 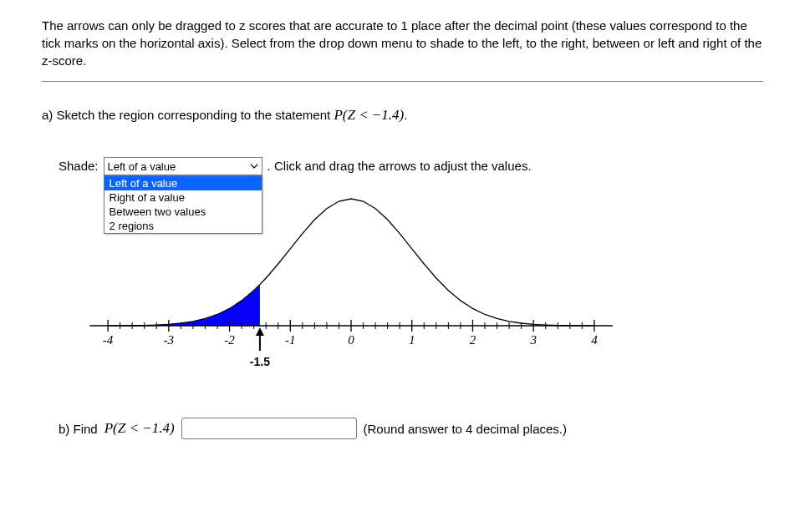 What do you see at coordinates (405, 115) in the screenshot?
I see `question-a-suffix: .` at bounding box center [405, 115].